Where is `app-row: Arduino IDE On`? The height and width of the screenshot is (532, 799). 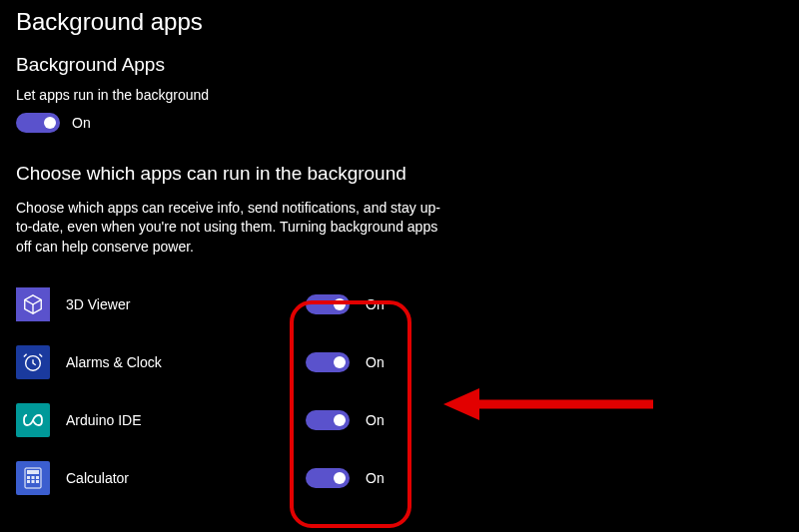
app-row: Arduino IDE On is located at coordinates (400, 420).